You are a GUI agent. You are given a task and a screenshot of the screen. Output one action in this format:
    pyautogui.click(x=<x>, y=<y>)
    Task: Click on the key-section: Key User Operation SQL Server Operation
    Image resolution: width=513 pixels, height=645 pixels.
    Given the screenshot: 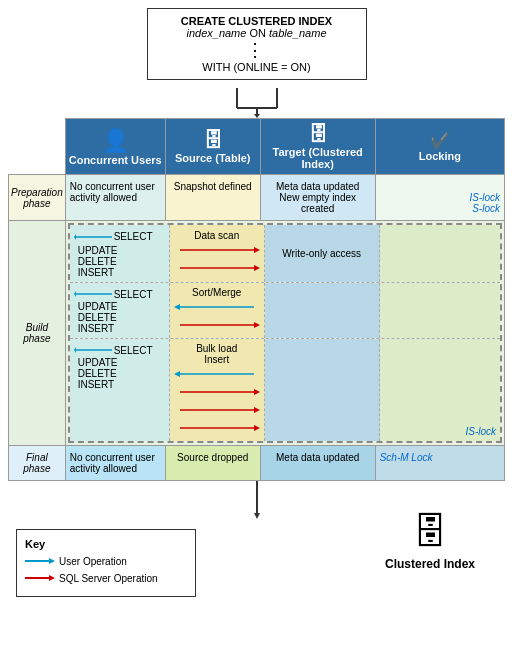 What is the action you would take?
    pyautogui.click(x=106, y=563)
    